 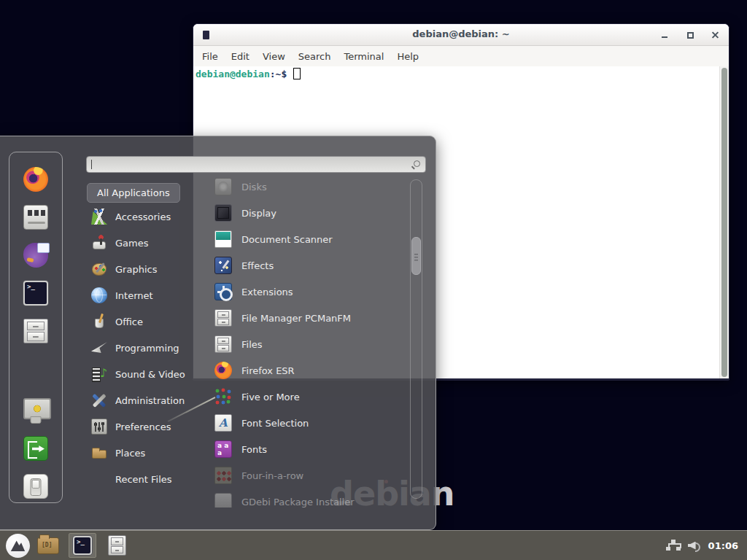 What do you see at coordinates (223, 500) in the screenshot?
I see `gdebi-icon` at bounding box center [223, 500].